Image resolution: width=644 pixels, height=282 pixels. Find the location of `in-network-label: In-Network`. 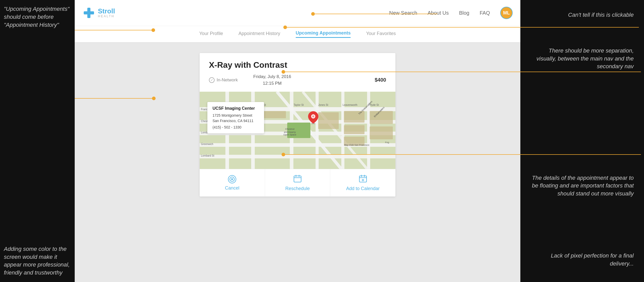

in-network-label: In-Network is located at coordinates (227, 80).